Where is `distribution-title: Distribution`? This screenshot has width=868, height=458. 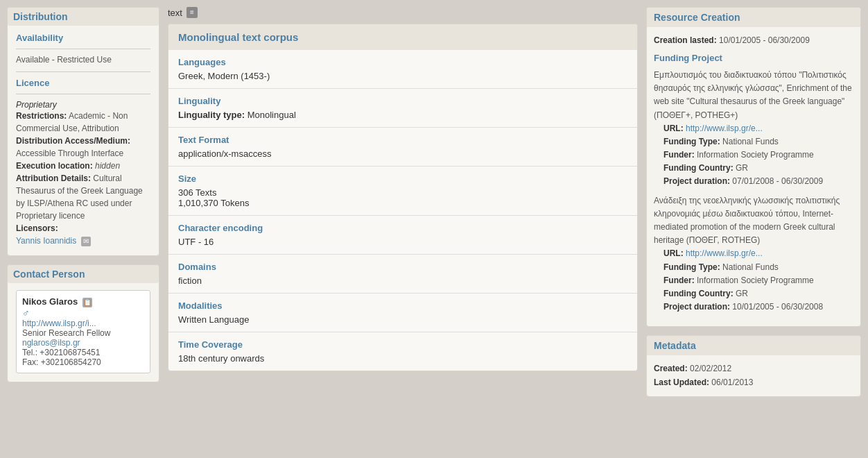
distribution-title: Distribution is located at coordinates (83, 17).